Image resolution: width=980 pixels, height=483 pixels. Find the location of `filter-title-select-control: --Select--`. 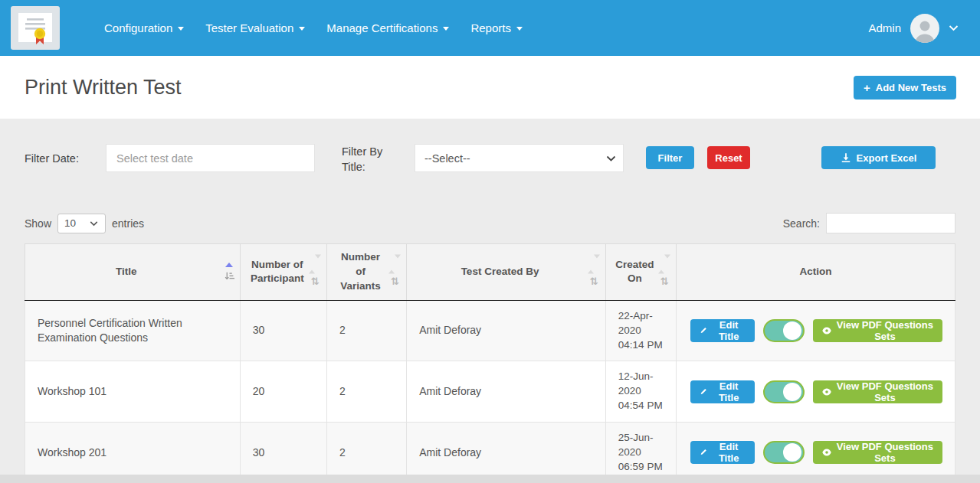

filter-title-select-control: --Select-- is located at coordinates (519, 158).